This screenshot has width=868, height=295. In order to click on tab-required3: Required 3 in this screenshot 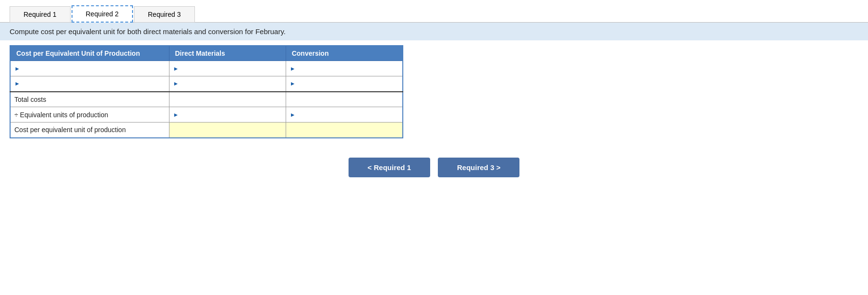, I will do `click(164, 14)`.